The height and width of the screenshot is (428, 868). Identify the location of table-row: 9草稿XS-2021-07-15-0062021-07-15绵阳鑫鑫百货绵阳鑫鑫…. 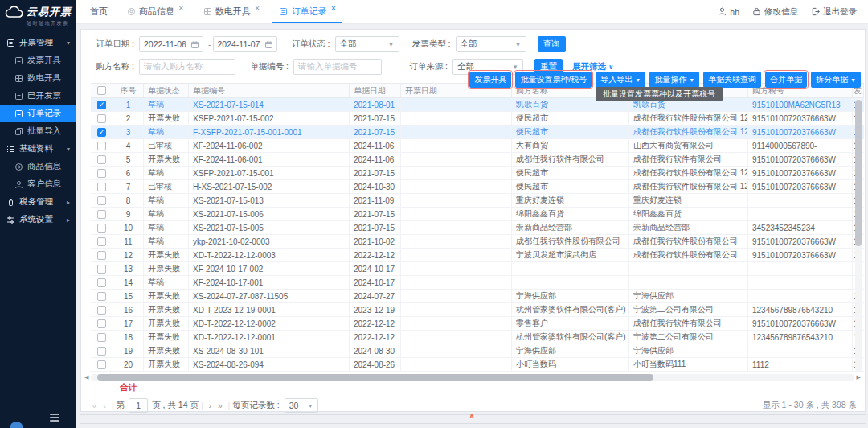
(477, 214).